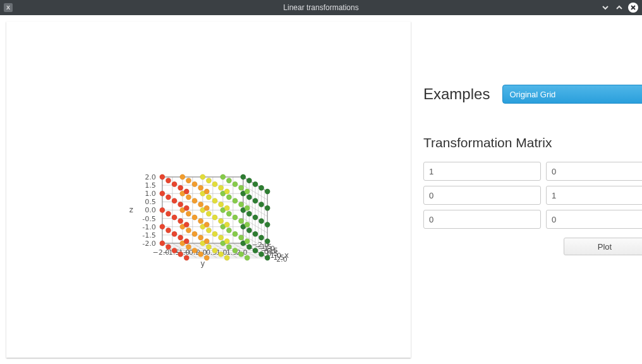 The width and height of the screenshot is (642, 364). Describe the element at coordinates (321, 8) in the screenshot. I see `titlebar: X Linear transformations` at that location.